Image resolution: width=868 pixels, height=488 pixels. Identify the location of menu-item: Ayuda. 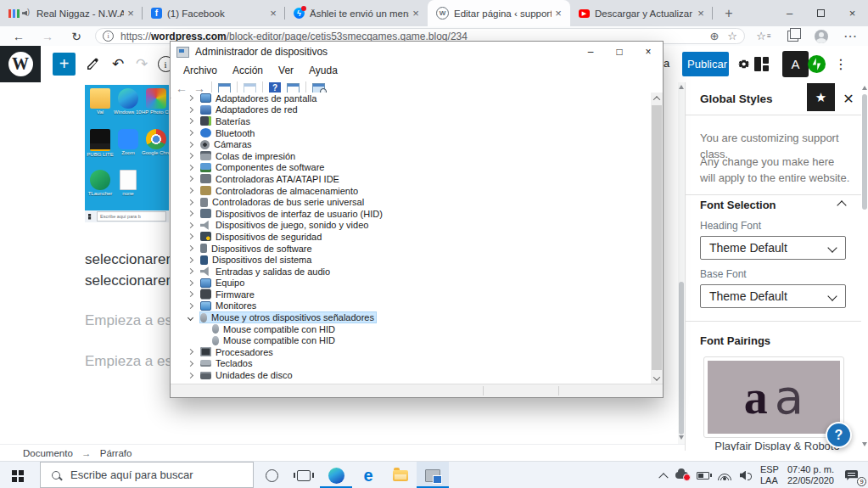
(323, 70).